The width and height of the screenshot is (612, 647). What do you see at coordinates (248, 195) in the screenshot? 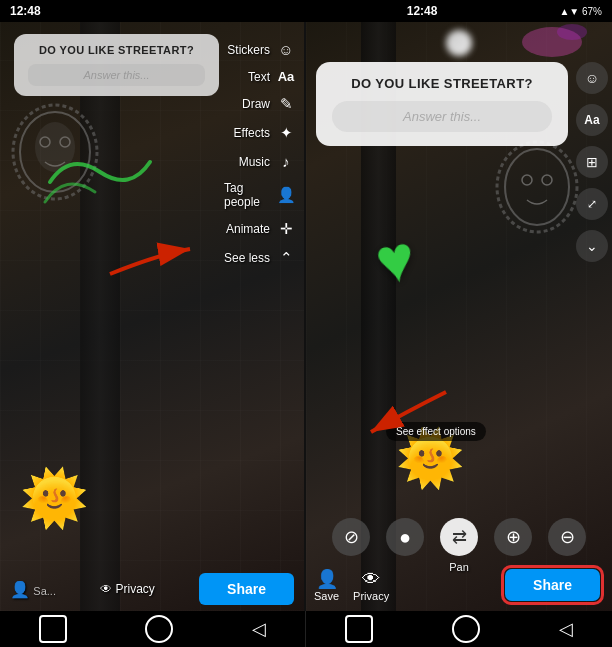
I see `tag-label: Tag people` at bounding box center [248, 195].